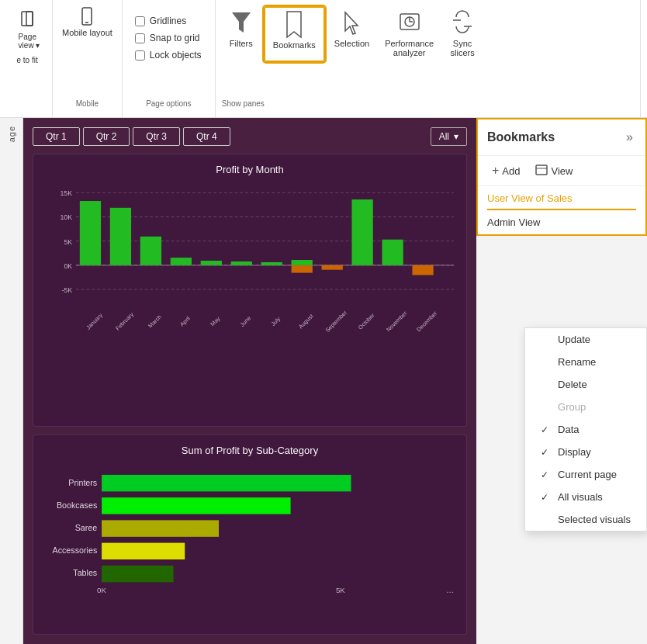 The height and width of the screenshot is (644, 647). I want to click on context-menu-group: Group, so click(586, 407).